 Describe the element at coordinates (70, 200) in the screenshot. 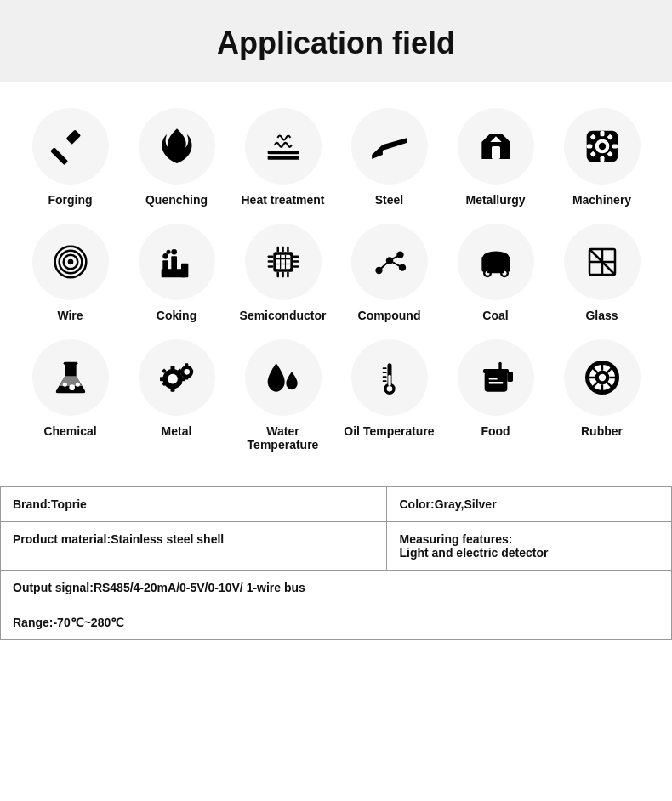

I see `forging-label: Forging` at that location.